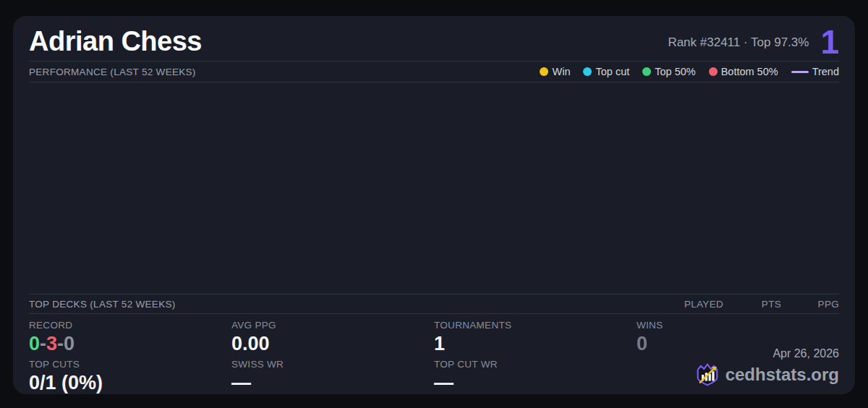  I want to click on top-decks-header-row: TOP DECKS (LAST 52 WEEKS) PLAYED PTS PPG, so click(434, 304).